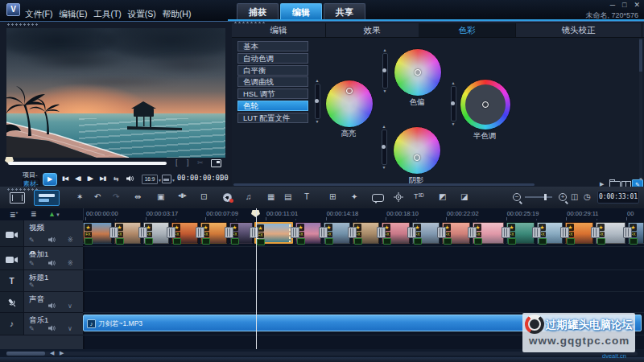  Describe the element at coordinates (18, 198) in the screenshot. I see `storyboard-view-icon` at that location.